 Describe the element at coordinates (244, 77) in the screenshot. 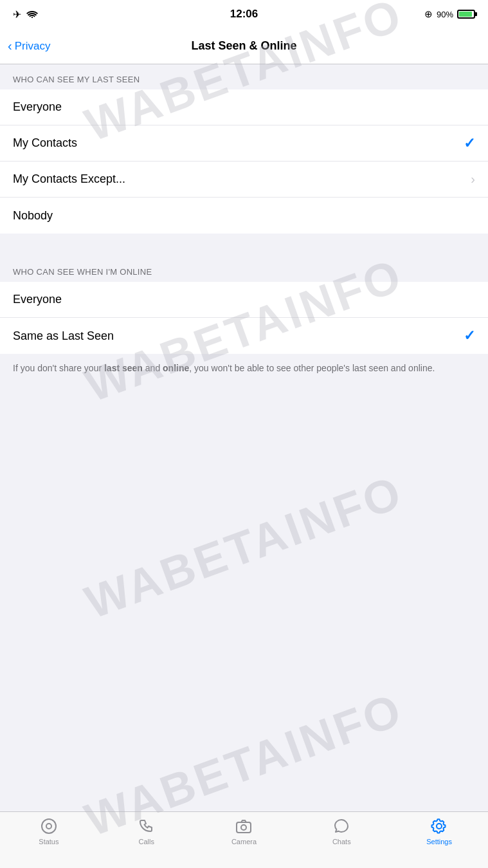

I see `last-seen-section-header: WHO CAN SEE MY LAST SEEN` at that location.